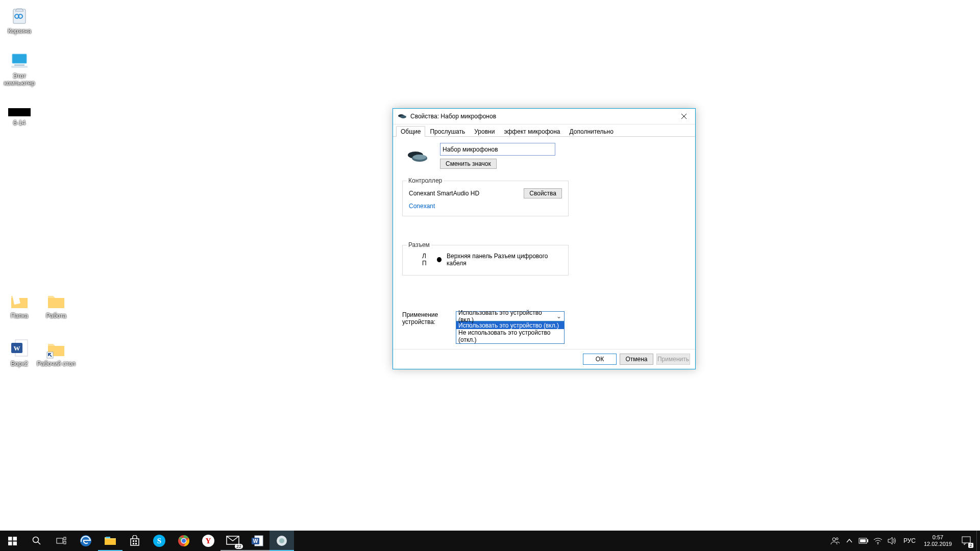 Image resolution: width=980 pixels, height=551 pixels. I want to click on change-icon-button: Сменить значок, so click(469, 164).